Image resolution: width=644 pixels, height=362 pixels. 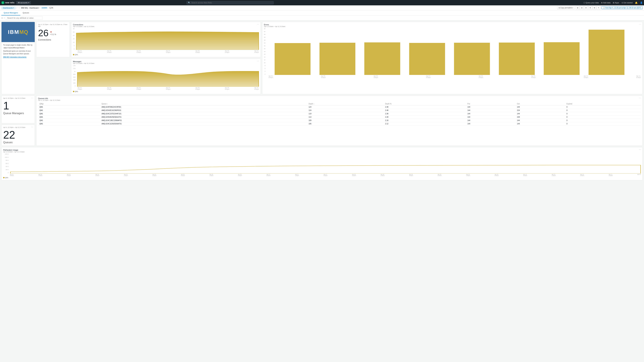 I want to click on down-arrow-icon: ▼, so click(x=53, y=32).